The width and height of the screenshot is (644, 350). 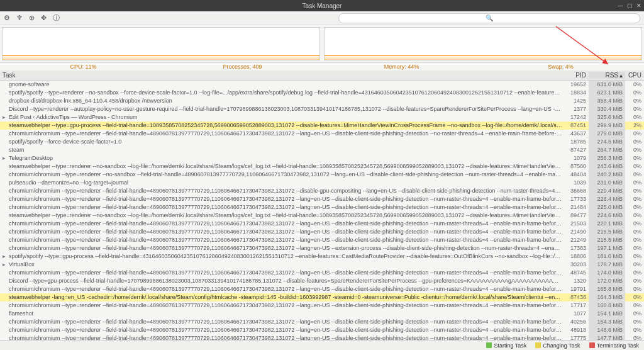 I want to click on cell-pid: 30203, so click(x=575, y=264).